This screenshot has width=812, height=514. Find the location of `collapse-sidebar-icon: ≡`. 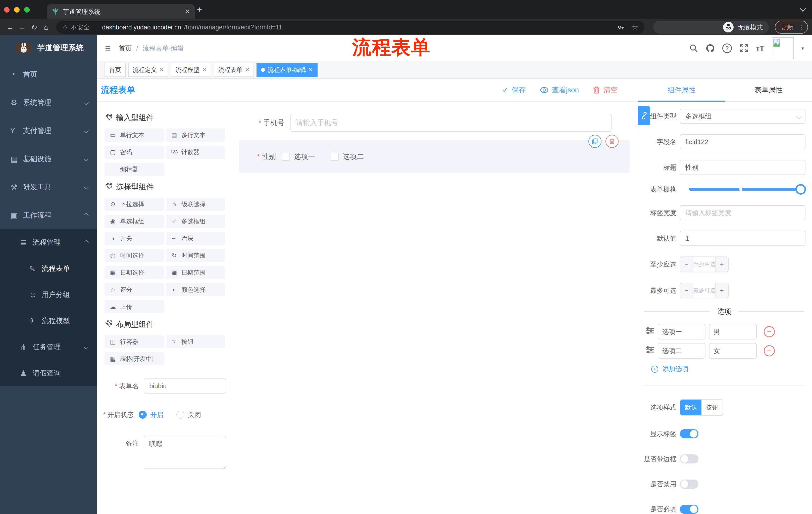

collapse-sidebar-icon: ≡ is located at coordinates (108, 48).